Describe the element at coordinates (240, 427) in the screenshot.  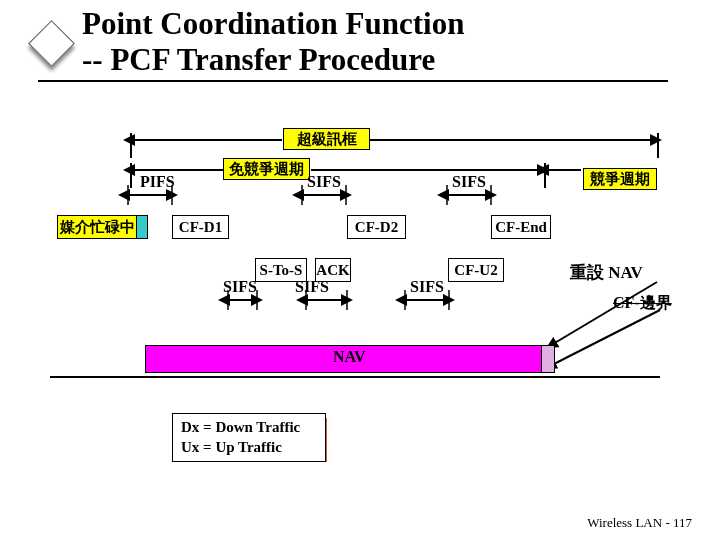
I see `legend-line-1: Dx = Down Traffic` at that location.